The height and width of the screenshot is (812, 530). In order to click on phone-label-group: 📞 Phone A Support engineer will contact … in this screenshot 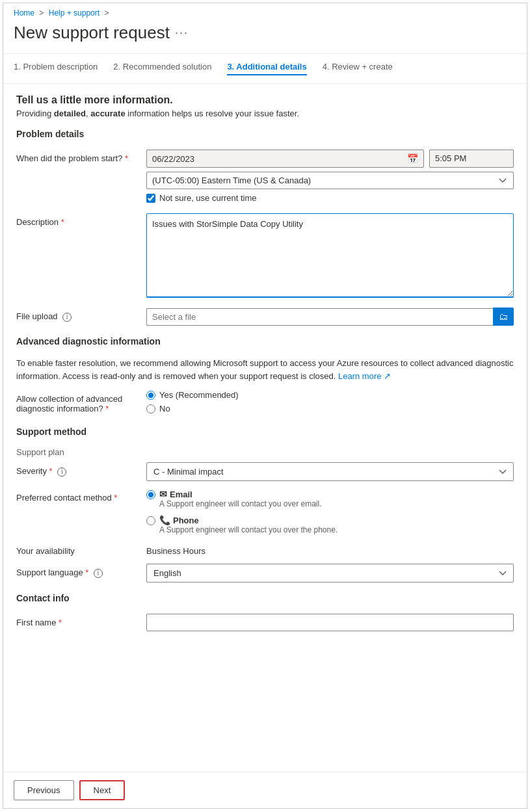, I will do `click(248, 525)`.